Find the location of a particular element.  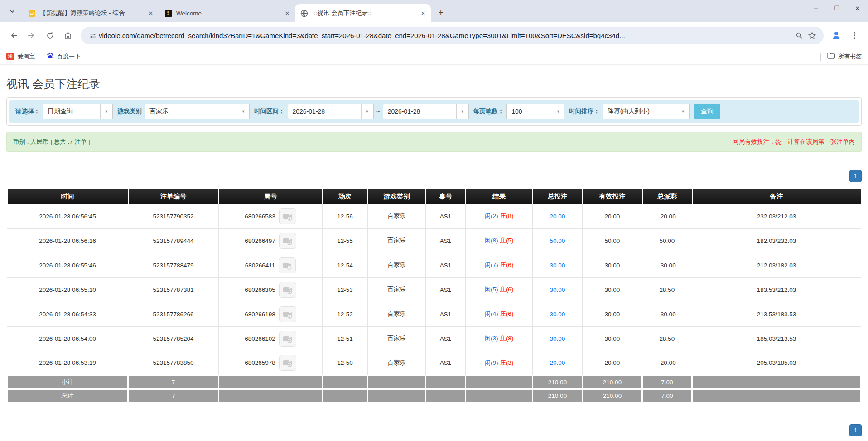

tab-search-button is located at coordinates (12, 11).